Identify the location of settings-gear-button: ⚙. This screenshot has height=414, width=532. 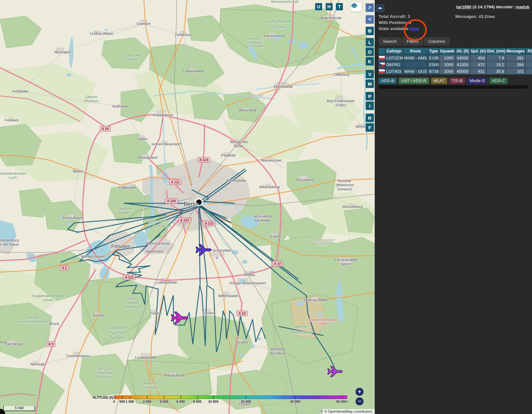
(370, 31).